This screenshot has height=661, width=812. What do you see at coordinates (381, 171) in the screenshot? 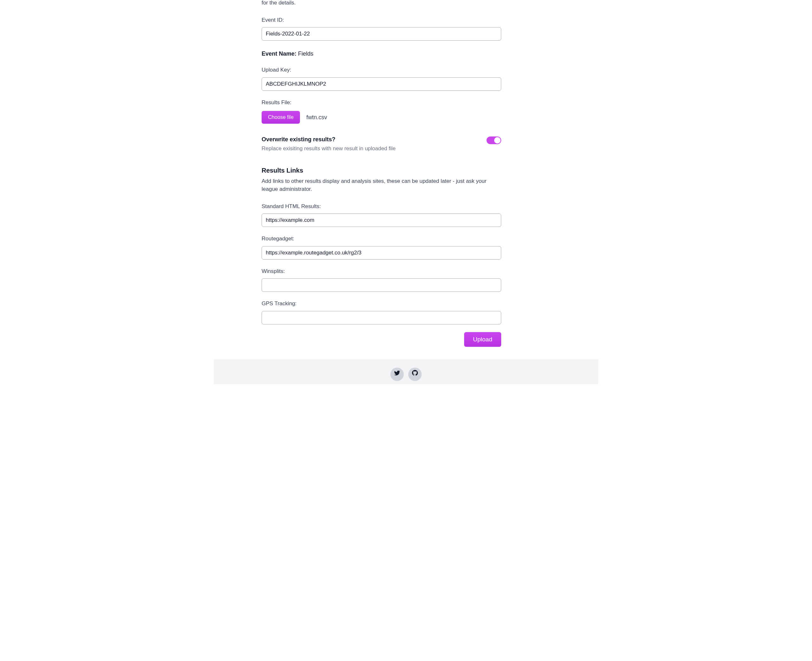
I see `results-links-title: Results Links` at bounding box center [381, 171].